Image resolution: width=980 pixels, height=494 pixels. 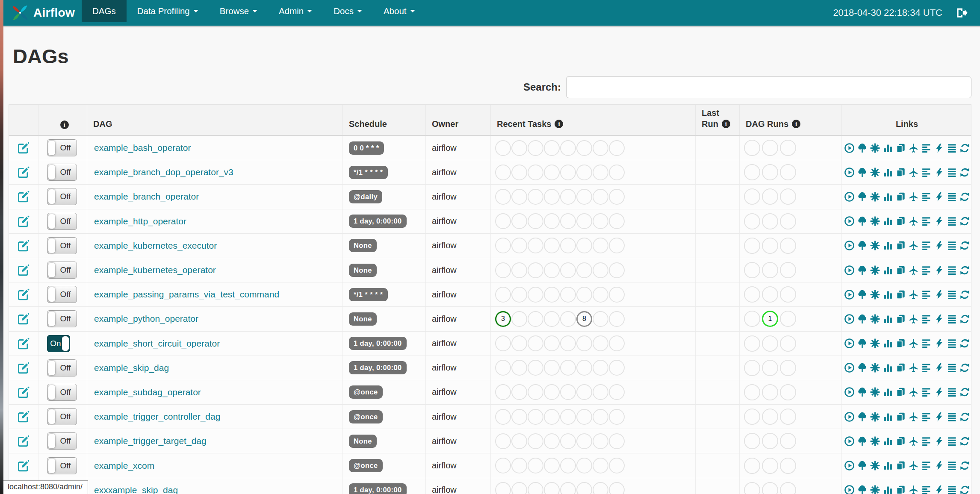 I want to click on nav-item-docs: Docs, so click(x=348, y=11).